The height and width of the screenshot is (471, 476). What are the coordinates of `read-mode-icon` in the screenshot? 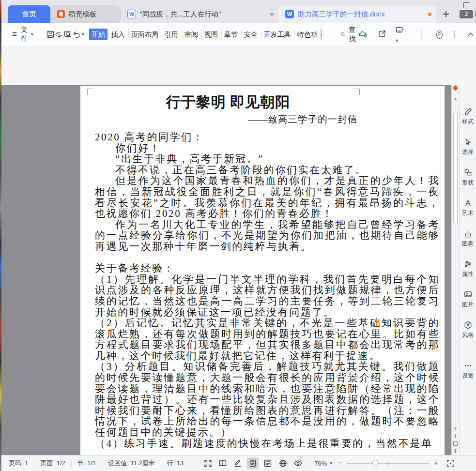 It's located at (223, 463).